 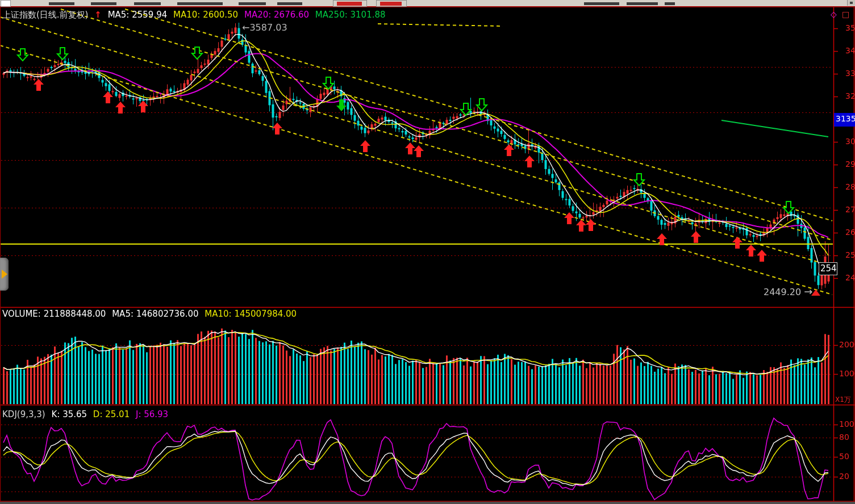 What do you see at coordinates (850, 51) in the screenshot?
I see `y-axis-label: 3400` at bounding box center [850, 51].